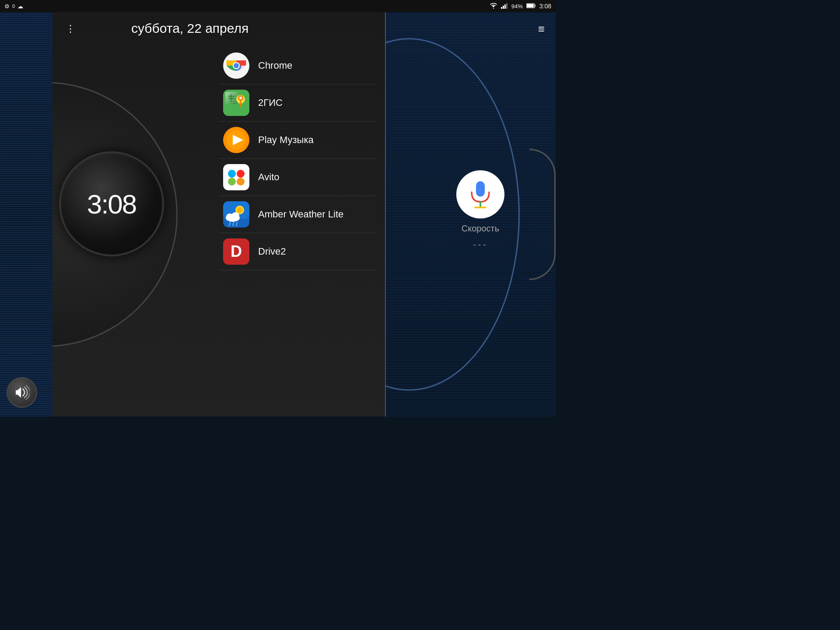  Describe the element at coordinates (298, 214) in the screenshot. I see `app-item-weather: Amber Weather Lite` at that location.